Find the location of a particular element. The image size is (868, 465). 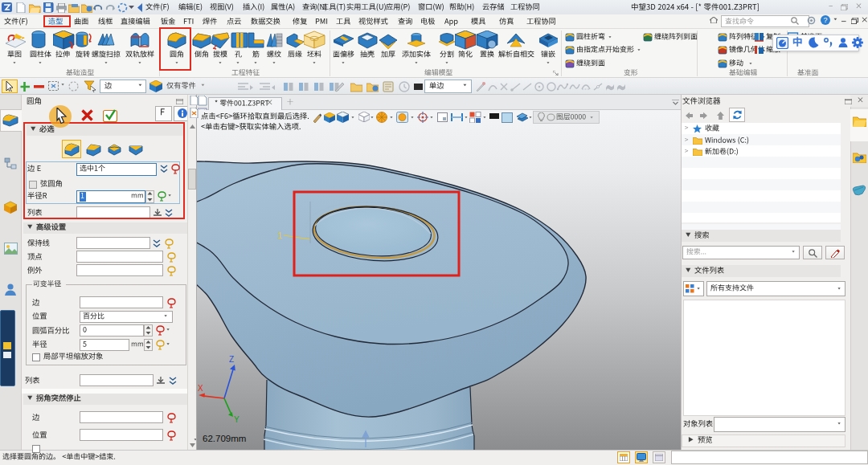

svg-text: X is located at coordinates (201, 389).